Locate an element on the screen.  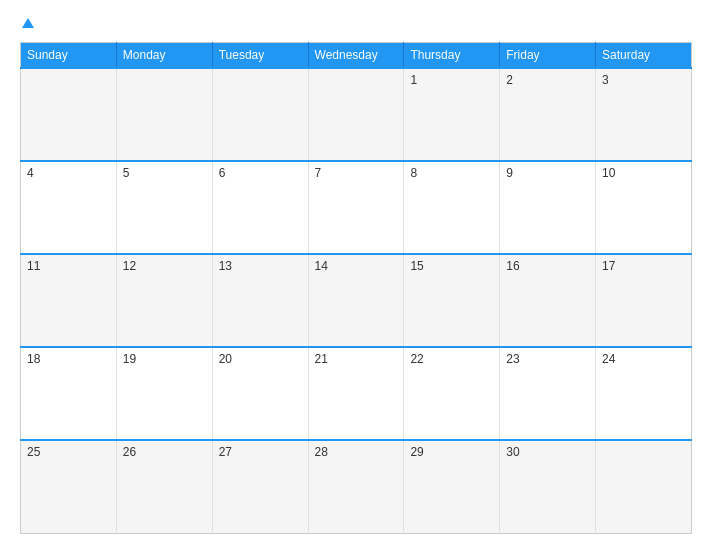
day-number: 22 is located at coordinates (416, 359).